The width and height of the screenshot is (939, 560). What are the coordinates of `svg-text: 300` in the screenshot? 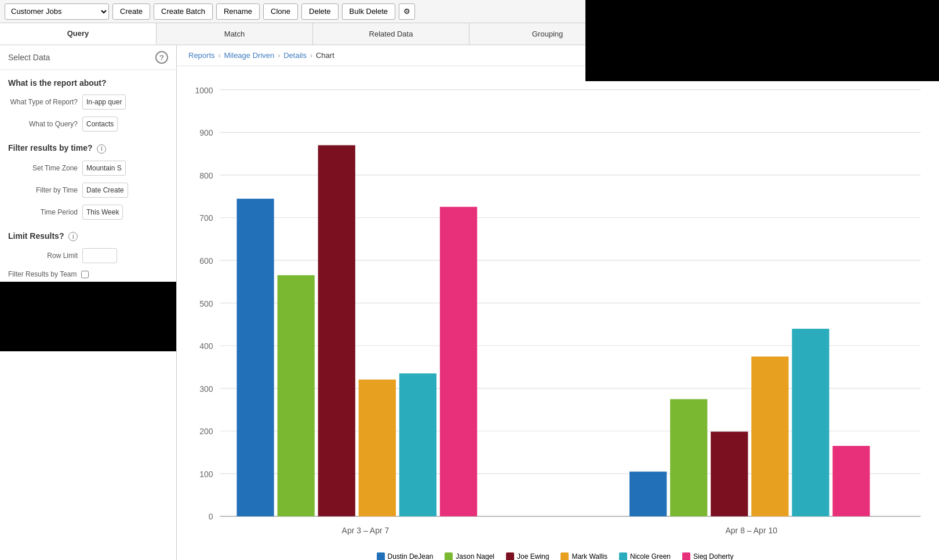 It's located at (206, 389).